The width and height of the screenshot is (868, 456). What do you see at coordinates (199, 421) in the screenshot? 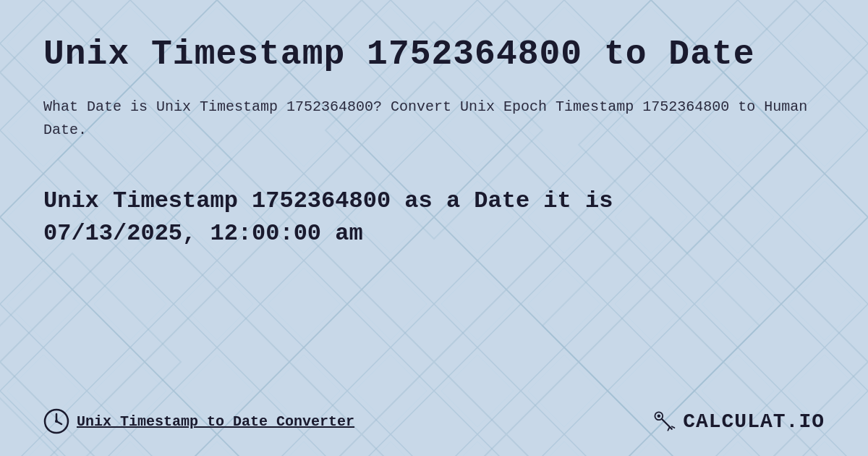
I see `footer-left: Unix Timestamp to Date Converter` at bounding box center [199, 421].